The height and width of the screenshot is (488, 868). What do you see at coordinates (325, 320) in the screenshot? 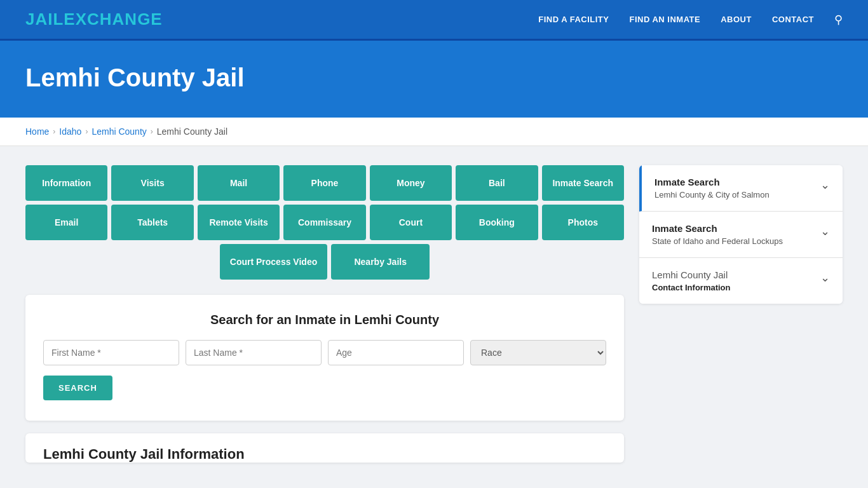
I see `search-title: Search for an Inmate in Lemhi County` at bounding box center [325, 320].